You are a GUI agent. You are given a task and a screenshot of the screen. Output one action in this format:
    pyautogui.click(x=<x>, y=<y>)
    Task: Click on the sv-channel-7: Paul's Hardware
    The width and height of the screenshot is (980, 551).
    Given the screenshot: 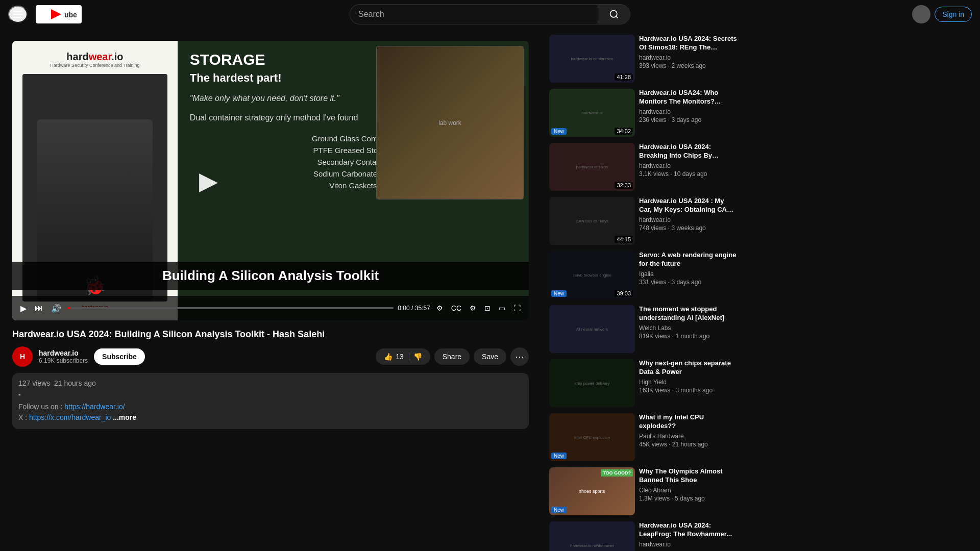 What is the action you would take?
    pyautogui.click(x=689, y=436)
    